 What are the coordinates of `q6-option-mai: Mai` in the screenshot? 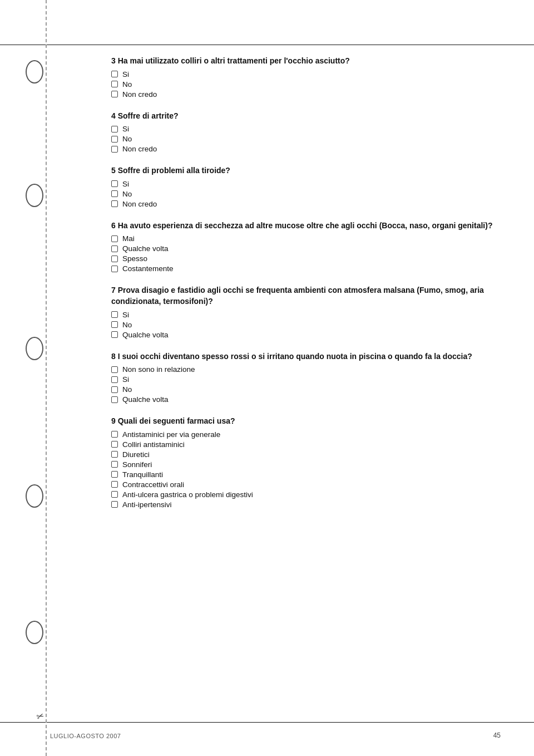 It's located at (306, 238).